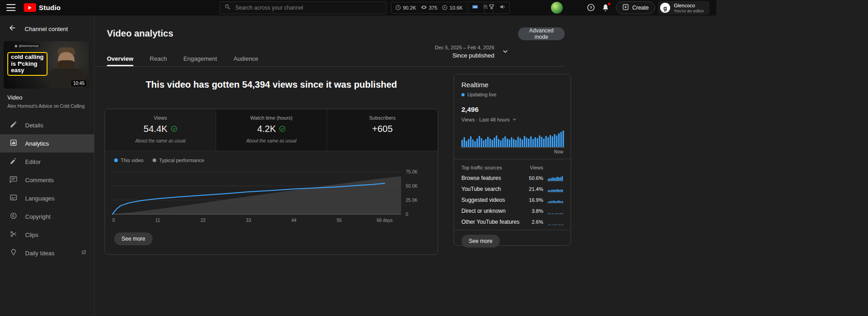  Describe the element at coordinates (47, 189) in the screenshot. I see `video-menu: Details Analytics Editor Comments Langua…` at that location.